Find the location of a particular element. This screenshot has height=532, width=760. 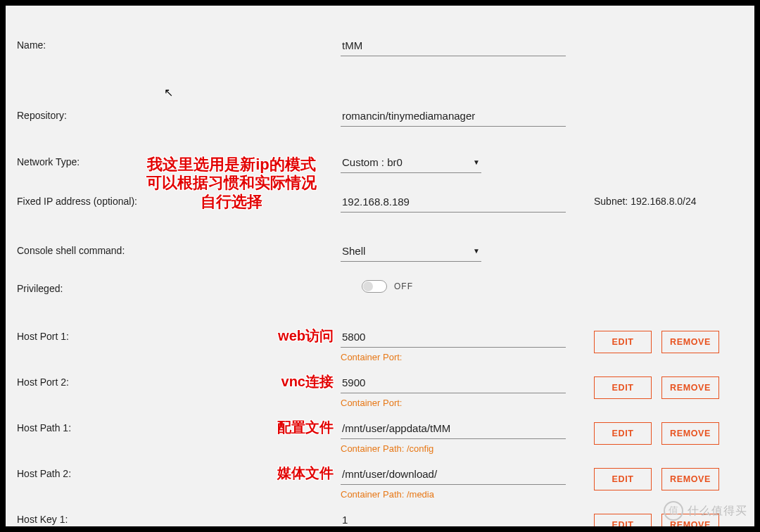

fixed-ip-input is located at coordinates (453, 203).